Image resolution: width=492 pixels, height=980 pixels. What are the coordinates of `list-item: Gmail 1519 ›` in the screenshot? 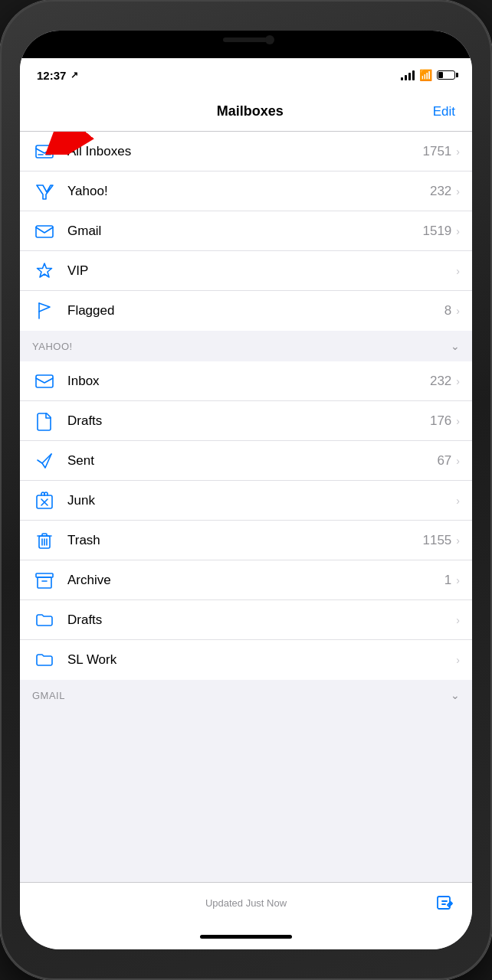 It's located at (246, 231).